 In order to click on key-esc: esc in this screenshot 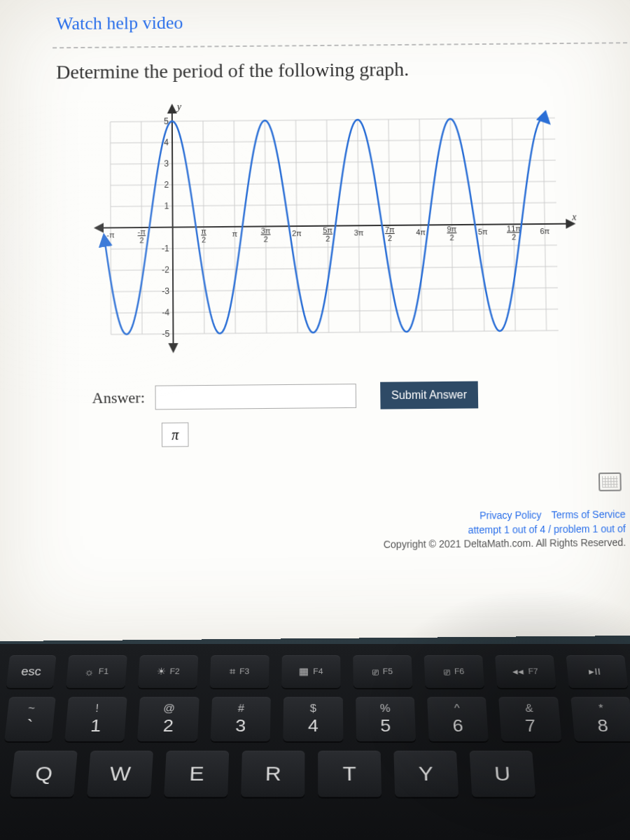, I will do `click(31, 672)`.